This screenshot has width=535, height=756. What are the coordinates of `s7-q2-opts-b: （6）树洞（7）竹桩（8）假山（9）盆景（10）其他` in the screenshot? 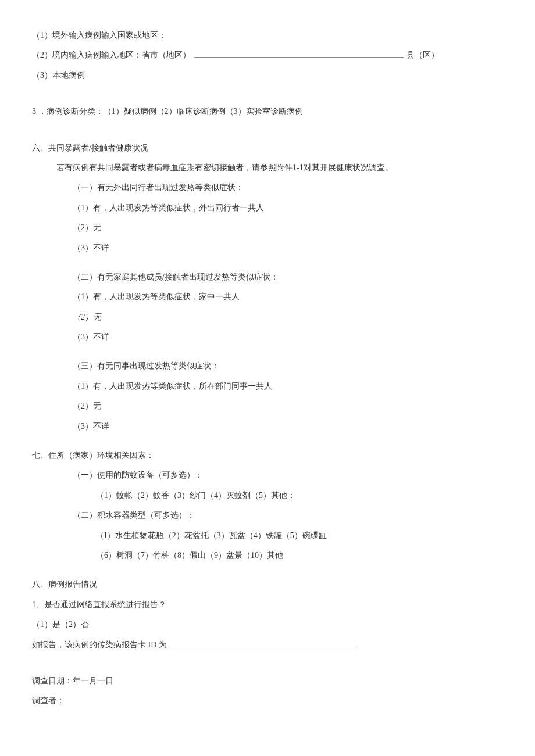 It's located at (268, 556).